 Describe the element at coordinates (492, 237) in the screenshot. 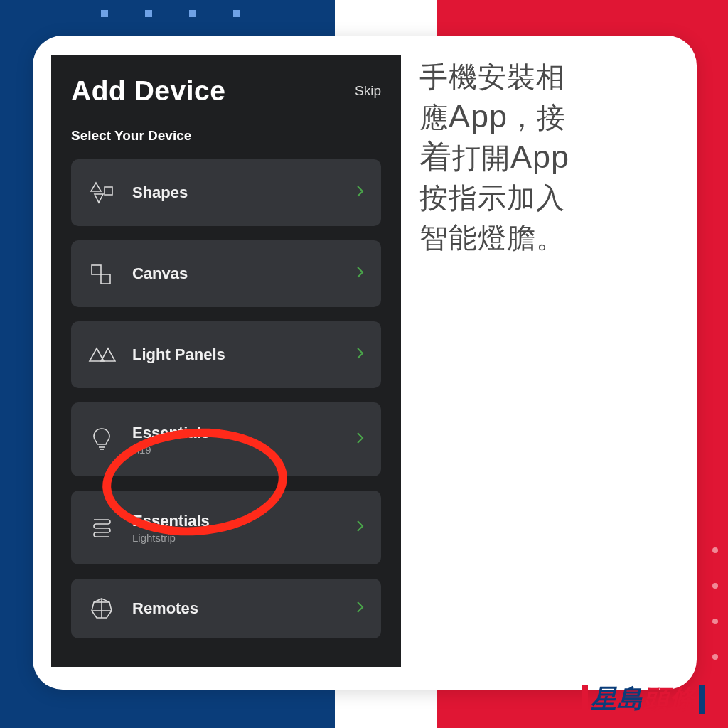

I see `caption-line: 智能燈膽。` at that location.